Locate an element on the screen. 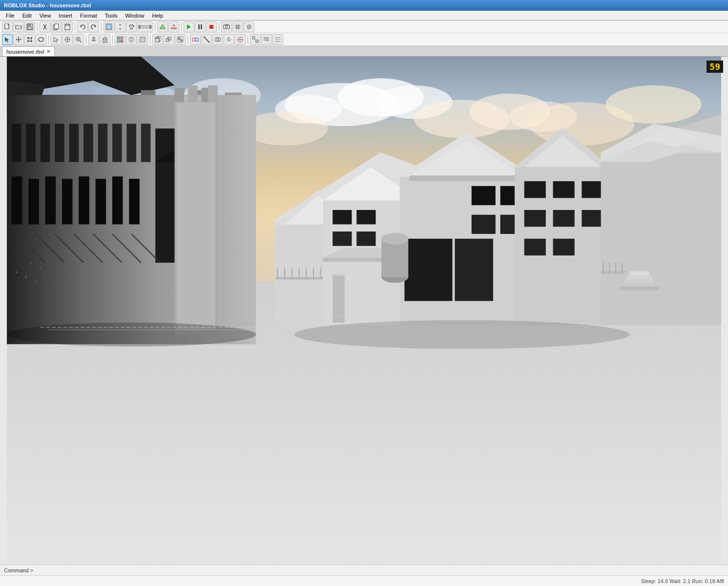 This screenshot has height=586, width=728. select-tool-btn is located at coordinates (7, 40).